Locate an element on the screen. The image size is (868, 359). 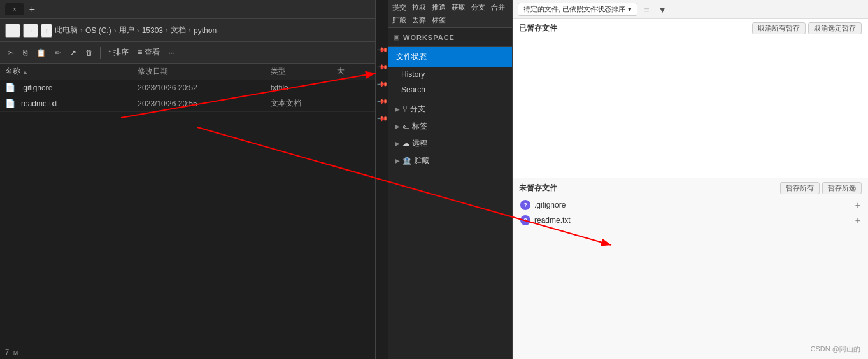
pull-button: 拉取 is located at coordinates (419, 8).